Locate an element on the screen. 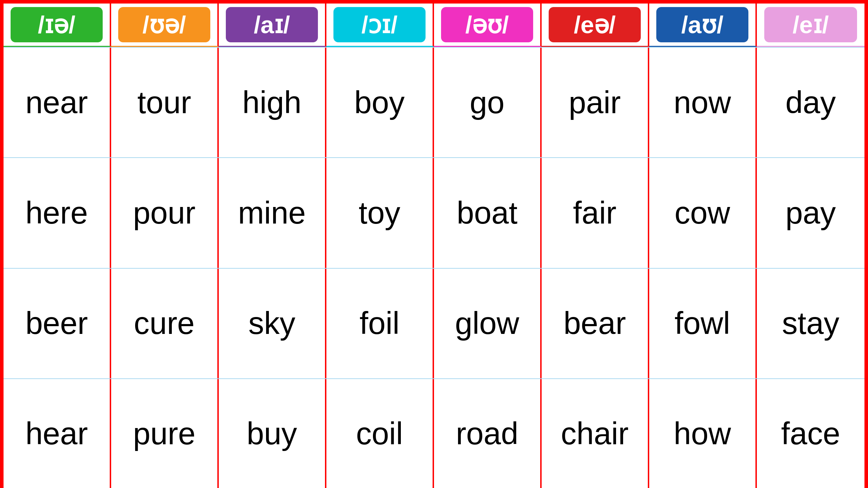 Image resolution: width=868 pixels, height=488 pixels. cell-r1-c6: cow is located at coordinates (703, 213).